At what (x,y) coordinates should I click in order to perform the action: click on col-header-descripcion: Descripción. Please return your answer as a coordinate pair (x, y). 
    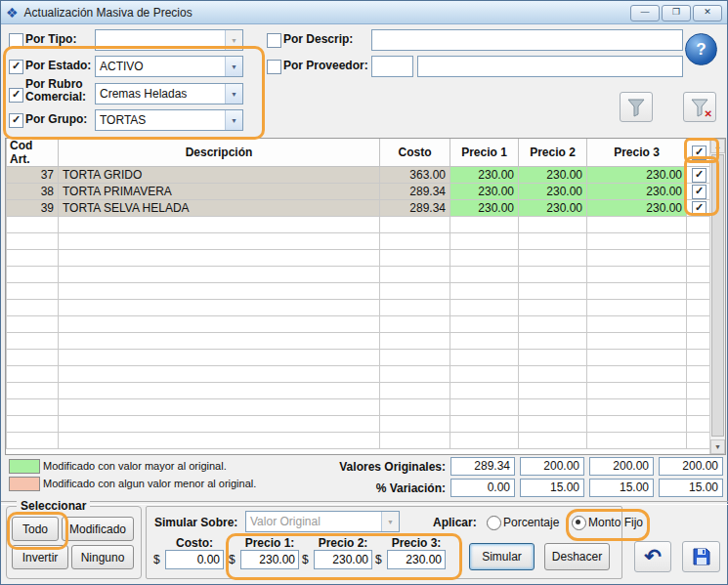
    Looking at the image, I should click on (219, 152).